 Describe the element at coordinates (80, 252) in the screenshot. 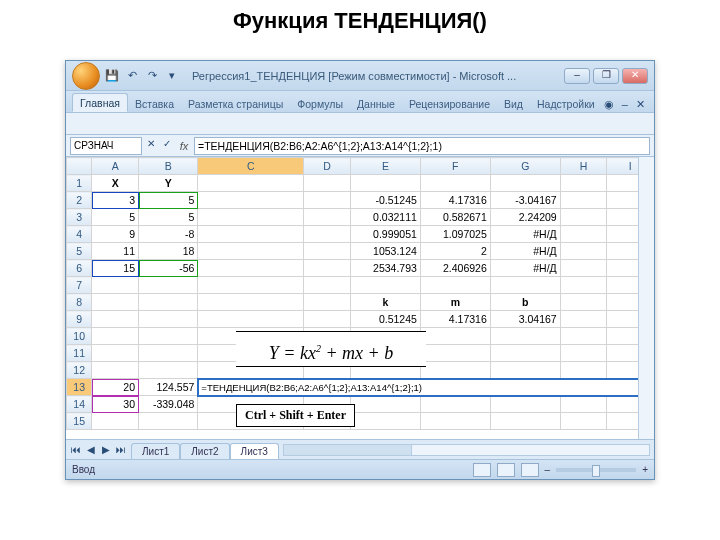

I see `row-5: 5` at that location.